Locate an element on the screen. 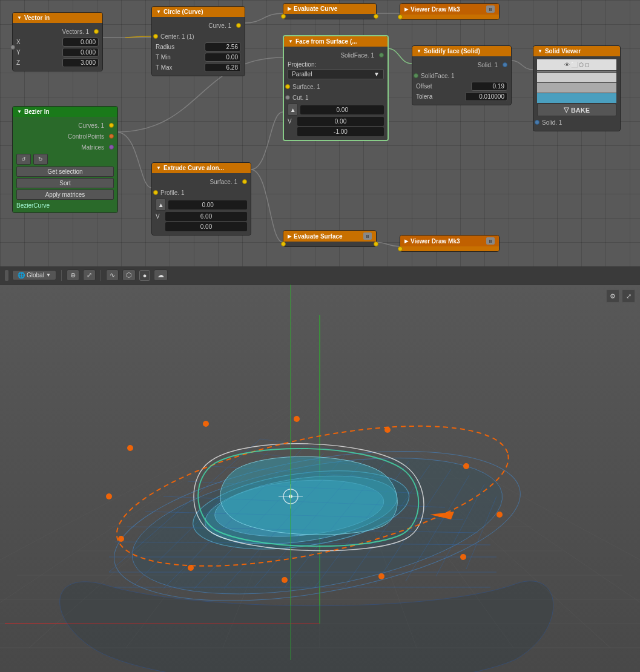 The height and width of the screenshot is (672, 640). face-val3-row is located at coordinates (335, 132).